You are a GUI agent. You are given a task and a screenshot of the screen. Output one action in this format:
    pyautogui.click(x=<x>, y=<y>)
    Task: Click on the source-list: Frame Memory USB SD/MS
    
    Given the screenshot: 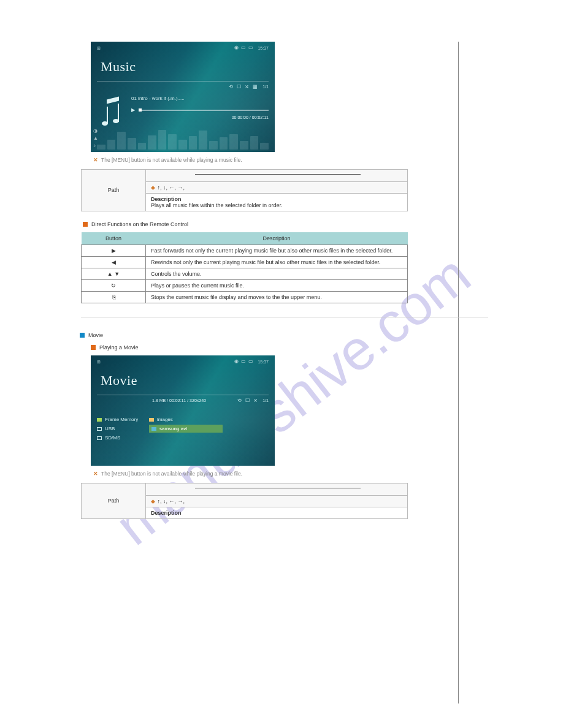 What is the action you would take?
    pyautogui.click(x=118, y=430)
    